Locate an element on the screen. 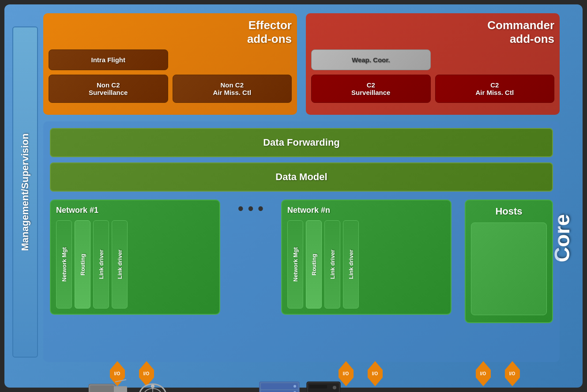 Image resolution: width=587 pixels, height=392 pixels. c2-air-miss-button: C2Air Miss. Ctl is located at coordinates (495, 89).